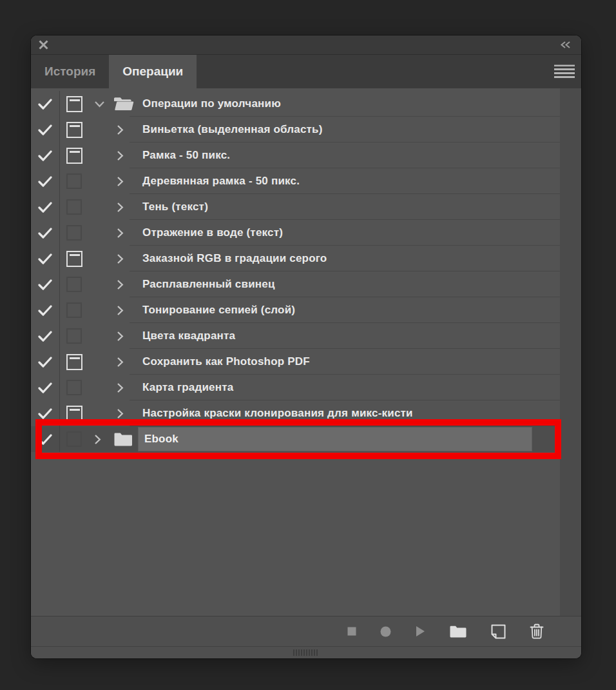  I want to click on action-label: Деревянная рамка - 50 пикс., so click(345, 181).